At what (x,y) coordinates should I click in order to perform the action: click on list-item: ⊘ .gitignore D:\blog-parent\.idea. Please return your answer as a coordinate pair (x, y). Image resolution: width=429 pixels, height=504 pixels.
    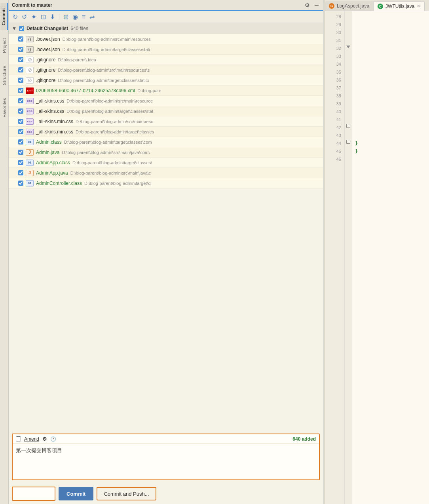
    Looking at the image, I should click on (166, 60).